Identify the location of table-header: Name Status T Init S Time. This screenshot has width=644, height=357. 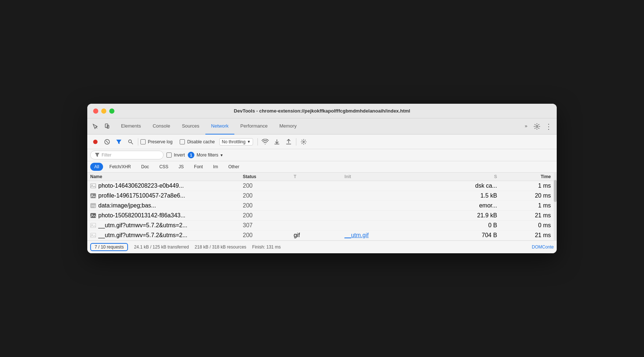
(322, 177).